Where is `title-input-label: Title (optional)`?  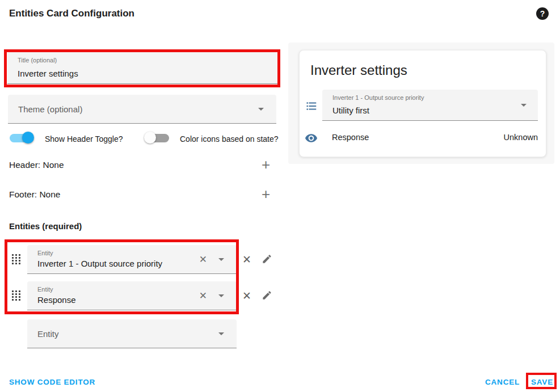
title-input-label: Title (optional) is located at coordinates (37, 60).